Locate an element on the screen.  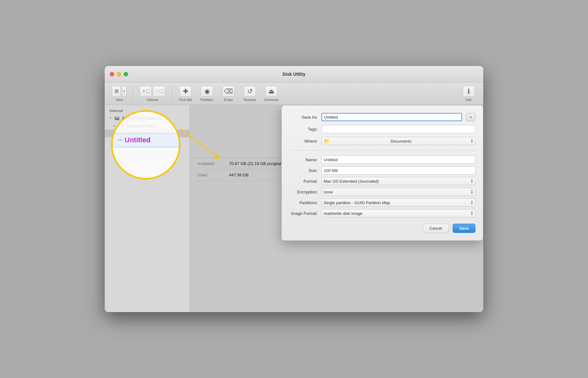
maximize-button is located at coordinates (126, 74).